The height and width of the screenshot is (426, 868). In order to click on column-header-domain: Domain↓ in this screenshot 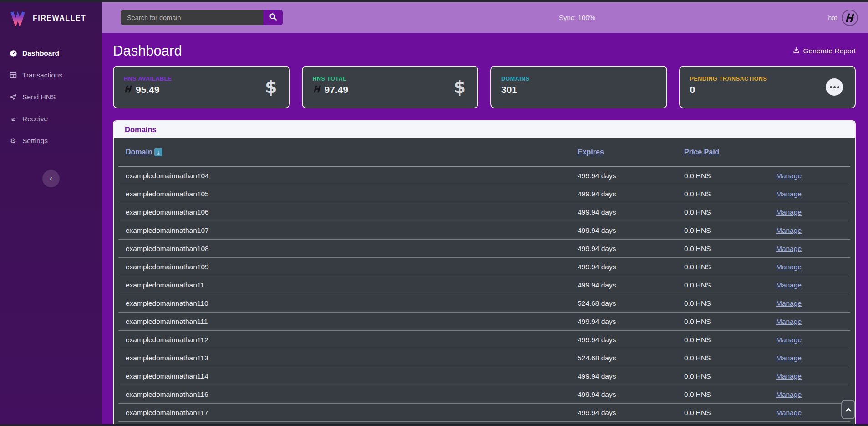, I will do `click(351, 152)`.